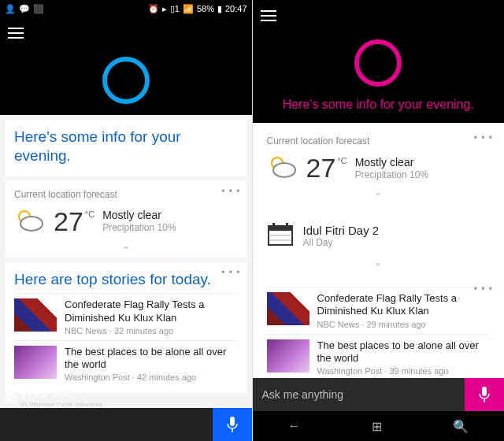  What do you see at coordinates (206, 9) in the screenshot?
I see `battery-pct: 58%` at bounding box center [206, 9].